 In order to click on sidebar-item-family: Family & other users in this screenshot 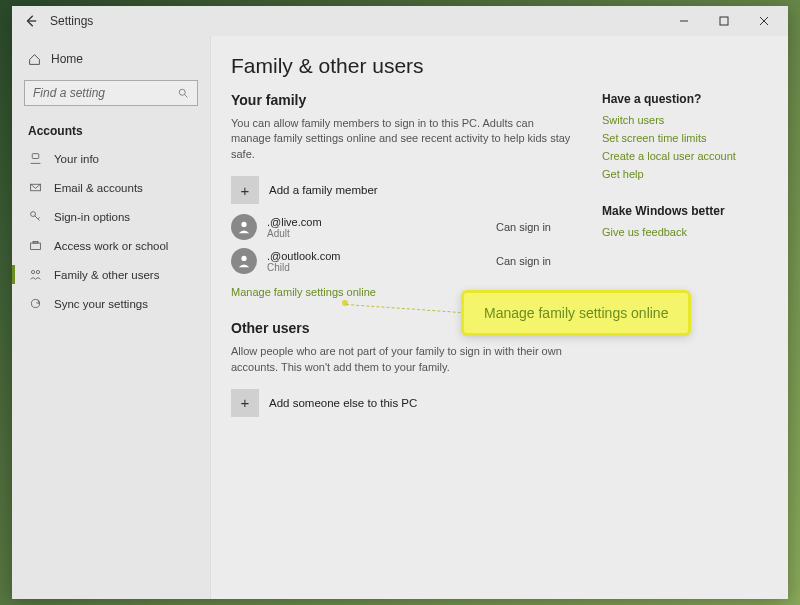, I will do `click(111, 274)`.